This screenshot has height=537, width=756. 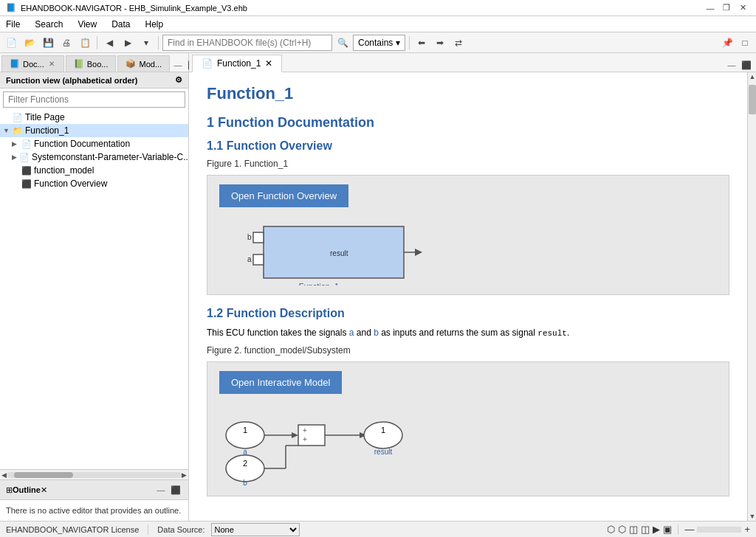 I want to click on icon-function1: 📁, so click(x=18, y=131).